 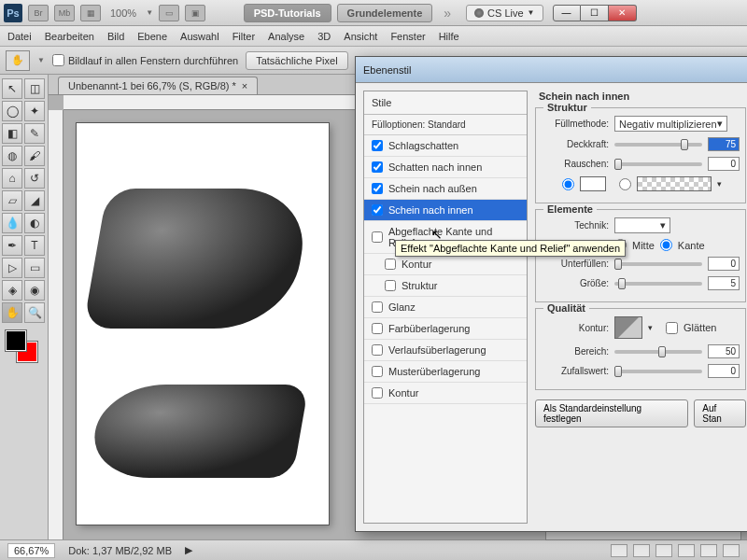 I want to click on blur-tool: 💧, so click(x=12, y=223).